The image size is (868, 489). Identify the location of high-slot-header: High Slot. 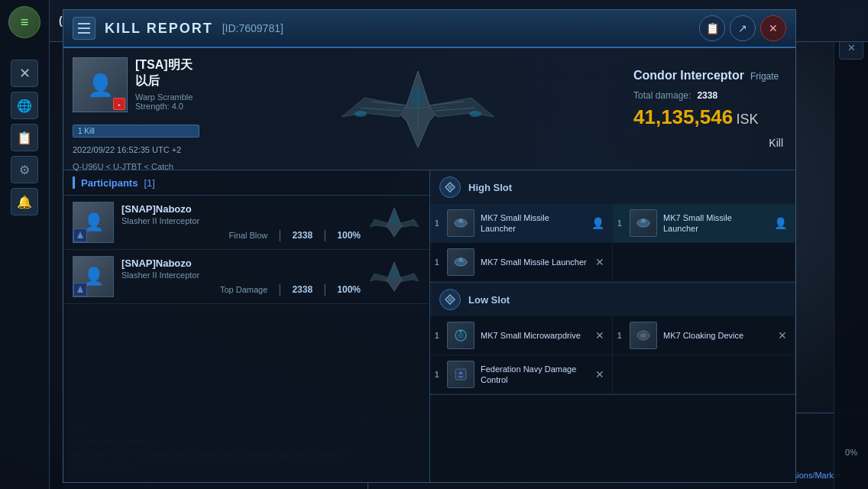
(613, 187).